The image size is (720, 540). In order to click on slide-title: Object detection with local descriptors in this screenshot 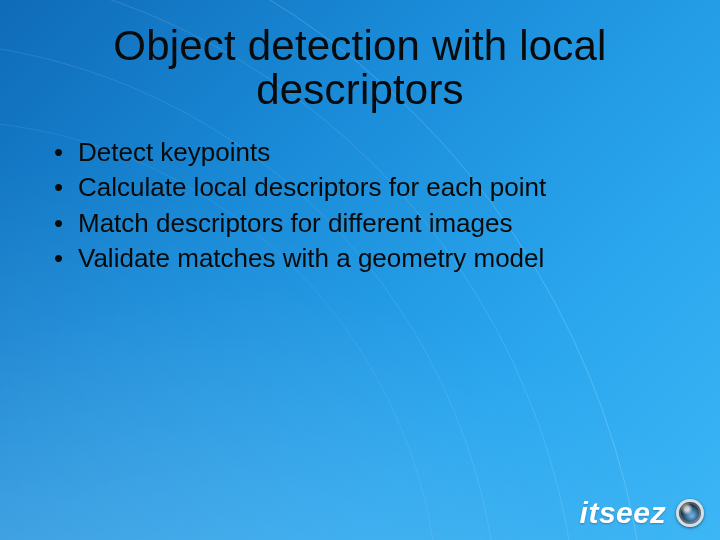, I will do `click(360, 68)`.